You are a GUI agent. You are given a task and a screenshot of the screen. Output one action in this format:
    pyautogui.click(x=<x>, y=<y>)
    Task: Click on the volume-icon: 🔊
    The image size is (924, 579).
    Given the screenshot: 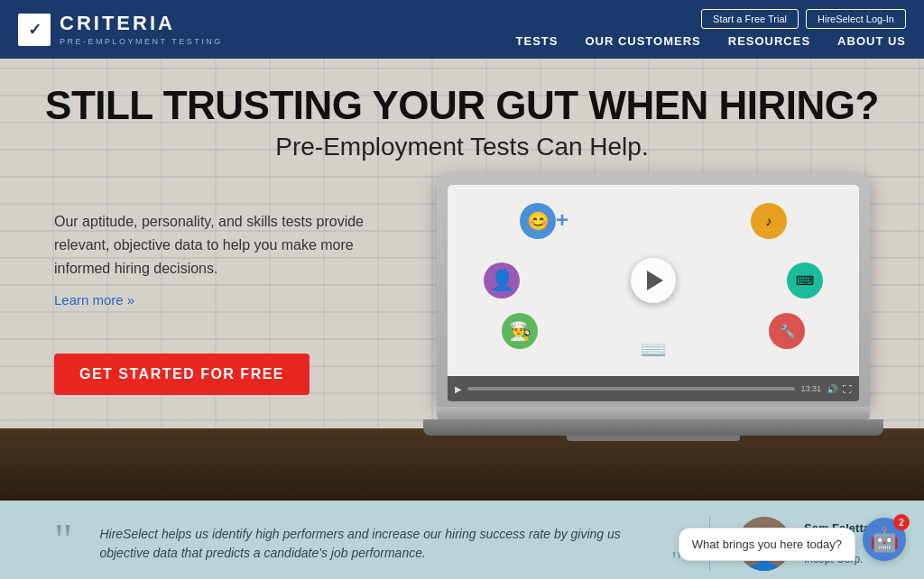 What is the action you would take?
    pyautogui.click(x=832, y=390)
    